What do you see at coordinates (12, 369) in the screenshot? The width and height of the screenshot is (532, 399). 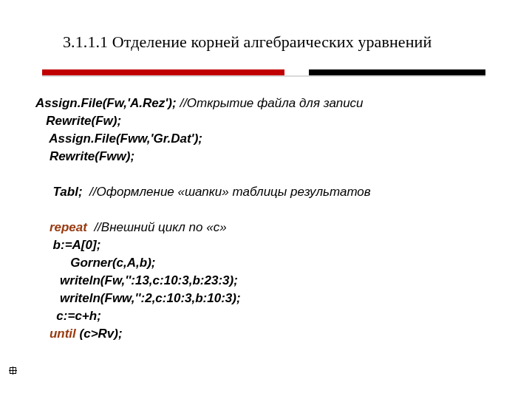 I see `corner-glyph-icon` at bounding box center [12, 369].